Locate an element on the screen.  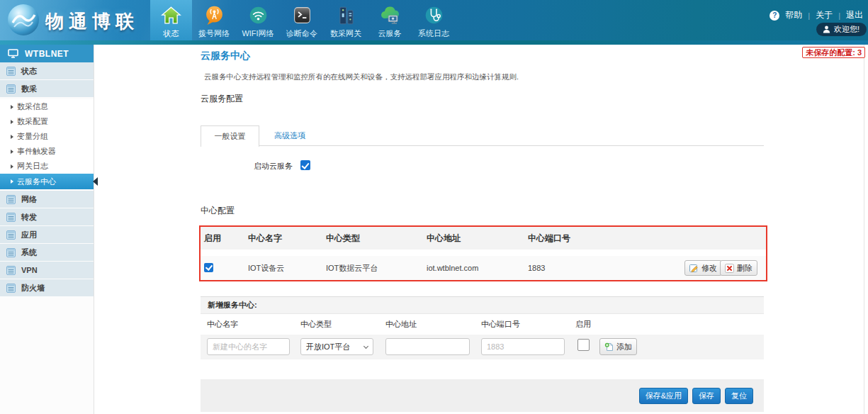
col-port: 中心端口号 is located at coordinates (549, 238).